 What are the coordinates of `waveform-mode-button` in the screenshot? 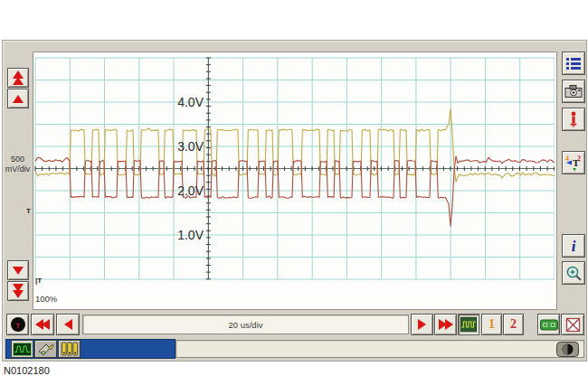 It's located at (469, 324).